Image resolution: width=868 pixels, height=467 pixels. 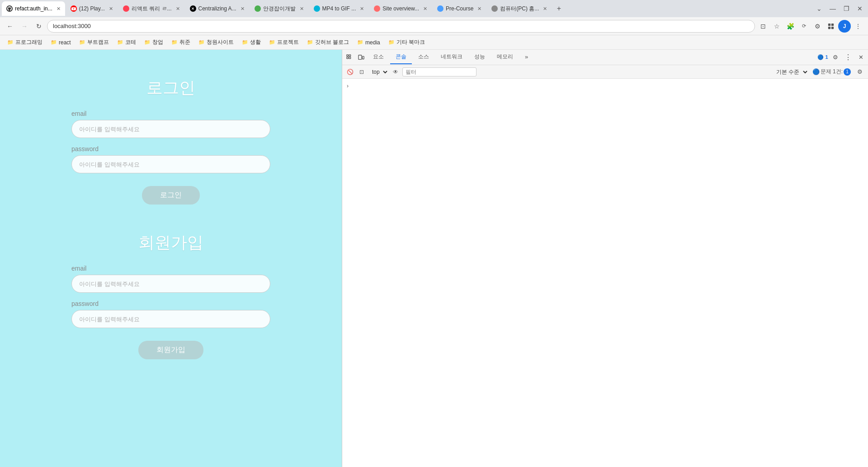 What do you see at coordinates (817, 26) in the screenshot?
I see `settings-icon: ⚙` at bounding box center [817, 26].